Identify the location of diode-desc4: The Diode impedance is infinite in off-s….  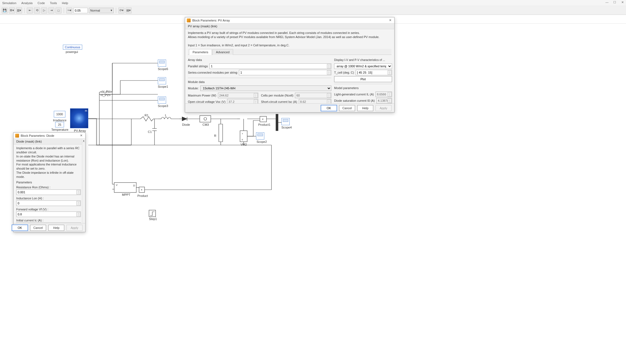
(45, 175).